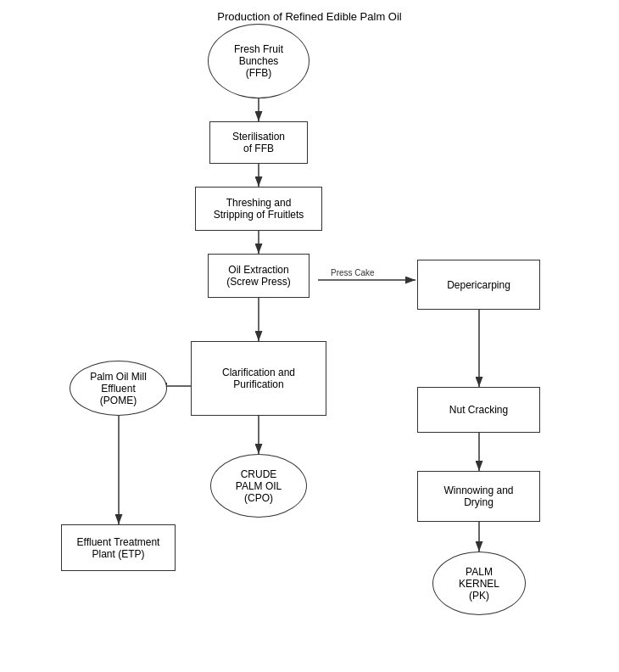  I want to click on press-cake-label: Press Cake, so click(353, 273).